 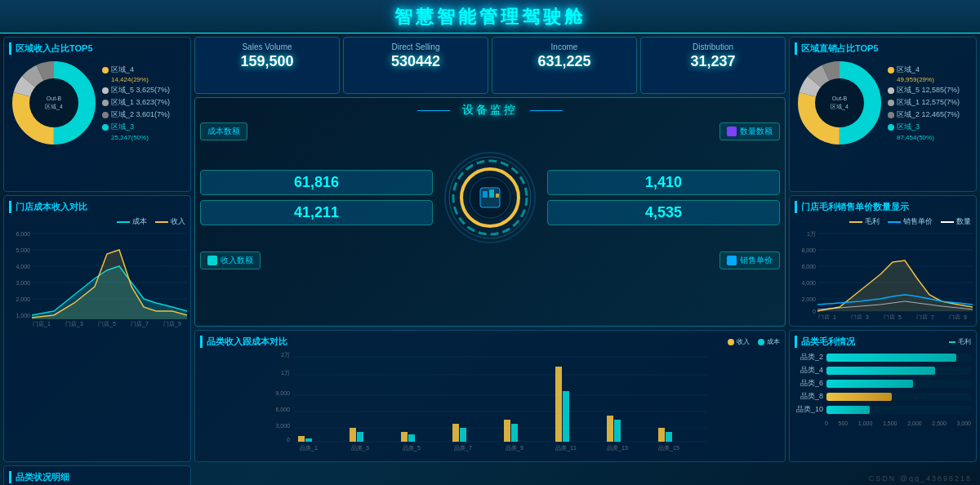 I want to click on kpi-row: Sales Volume 159,500 Direct Selling 5304…, so click(x=490, y=65).